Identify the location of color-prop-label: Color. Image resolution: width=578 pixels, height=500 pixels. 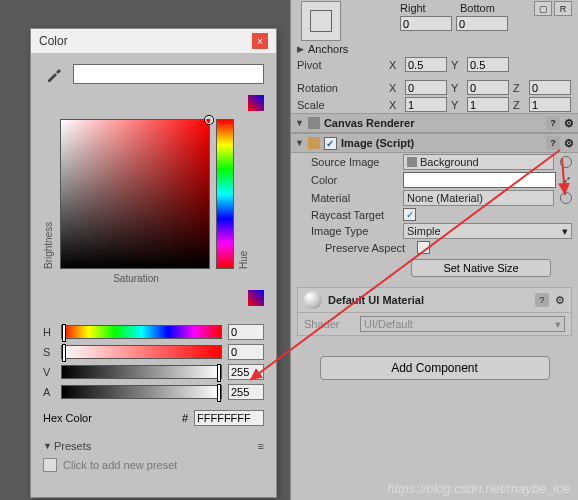
(355, 180).